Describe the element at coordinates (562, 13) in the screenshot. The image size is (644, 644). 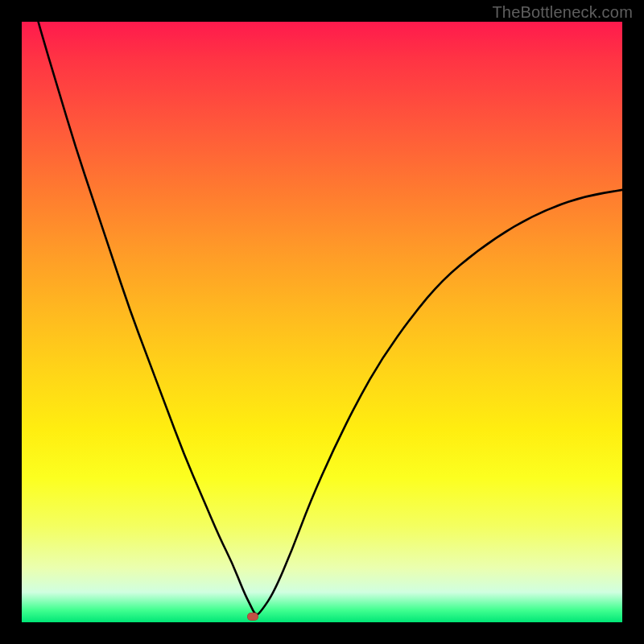
I see `watermark-text: TheBottleneck.com` at that location.